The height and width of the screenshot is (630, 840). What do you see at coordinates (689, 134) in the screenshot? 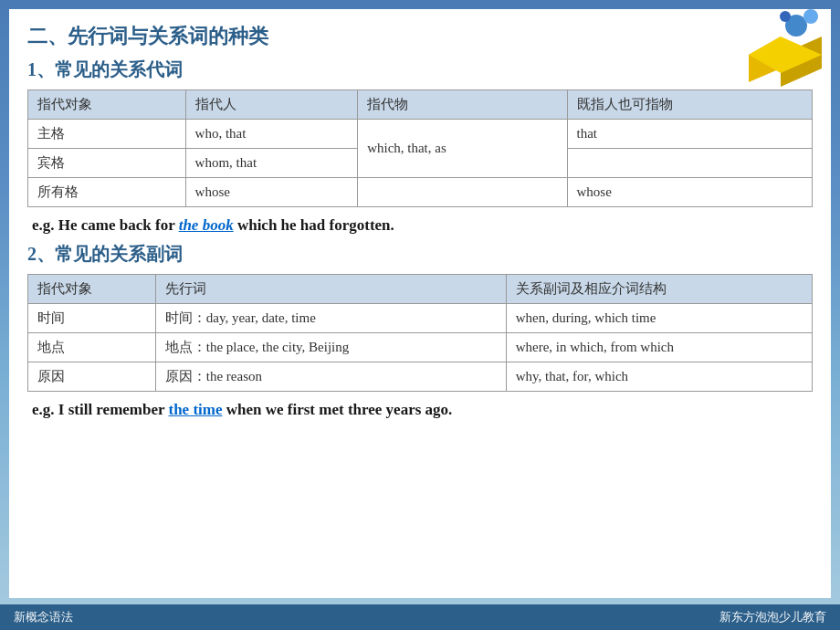
I see `table1-r1-c4: that` at bounding box center [689, 134].